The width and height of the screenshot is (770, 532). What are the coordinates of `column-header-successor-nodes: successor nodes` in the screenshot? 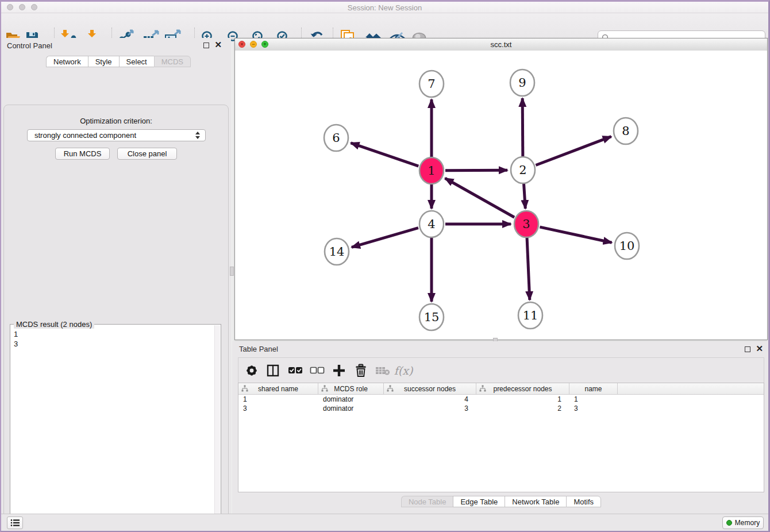 It's located at (430, 388).